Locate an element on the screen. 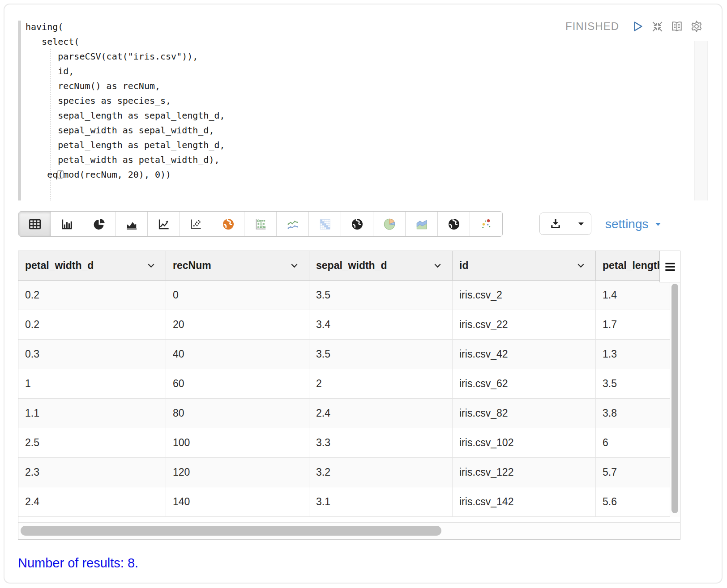 The width and height of the screenshot is (727, 588). table-cell: iris.csv_102 is located at coordinates (524, 443).